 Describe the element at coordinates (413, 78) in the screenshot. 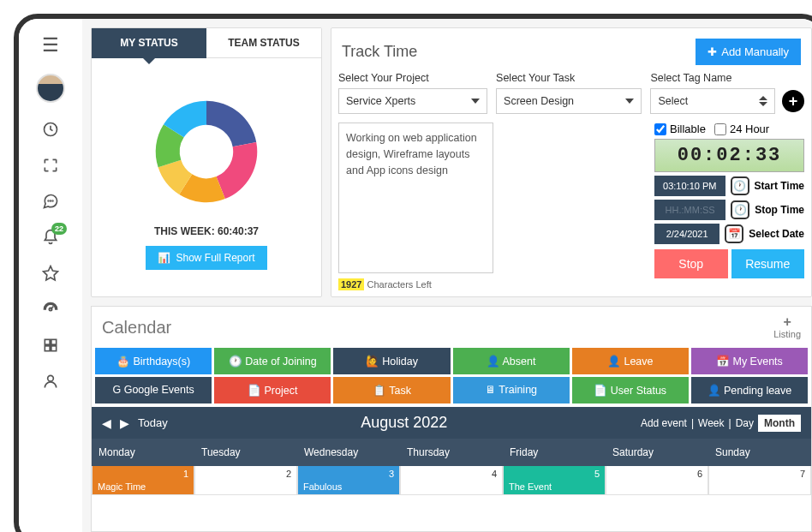

I see `project-label: Select Your Project` at that location.